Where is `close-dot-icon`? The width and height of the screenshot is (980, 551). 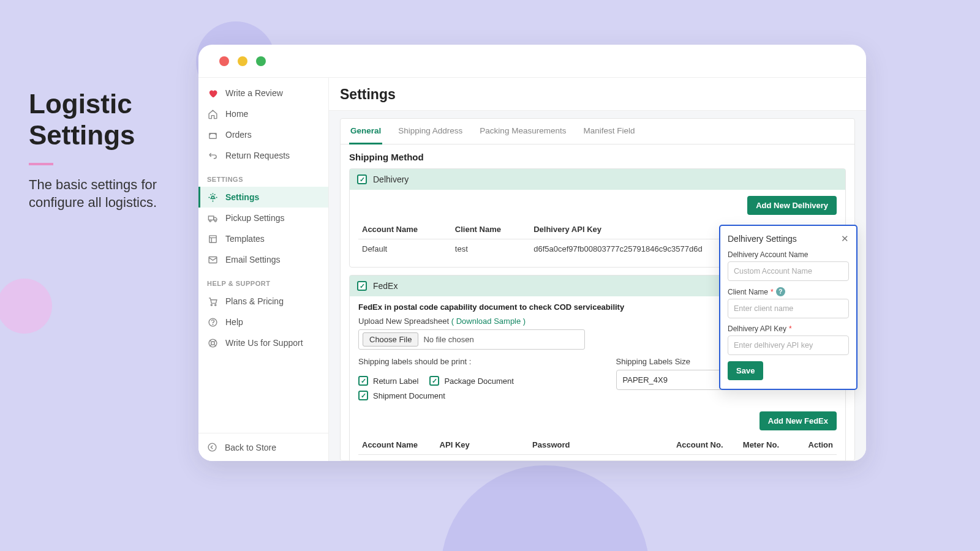 close-dot-icon is located at coordinates (224, 61).